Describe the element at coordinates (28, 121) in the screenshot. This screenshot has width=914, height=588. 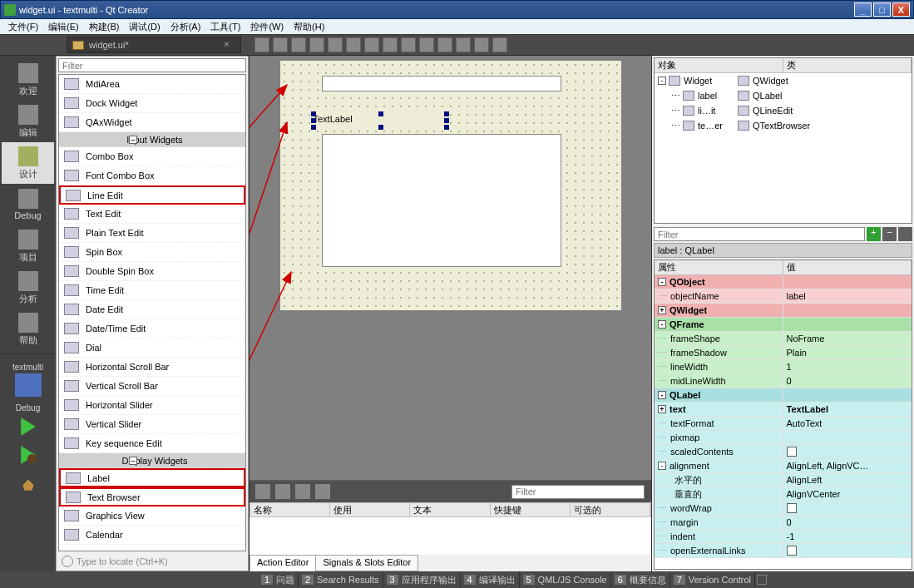
I see `mode-编辑: 编辑` at that location.